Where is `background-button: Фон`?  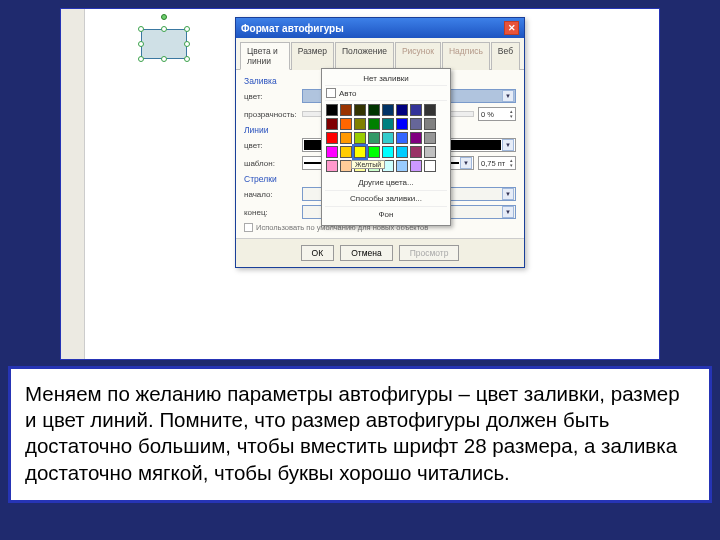
background-button: Фон is located at coordinates (386, 214).